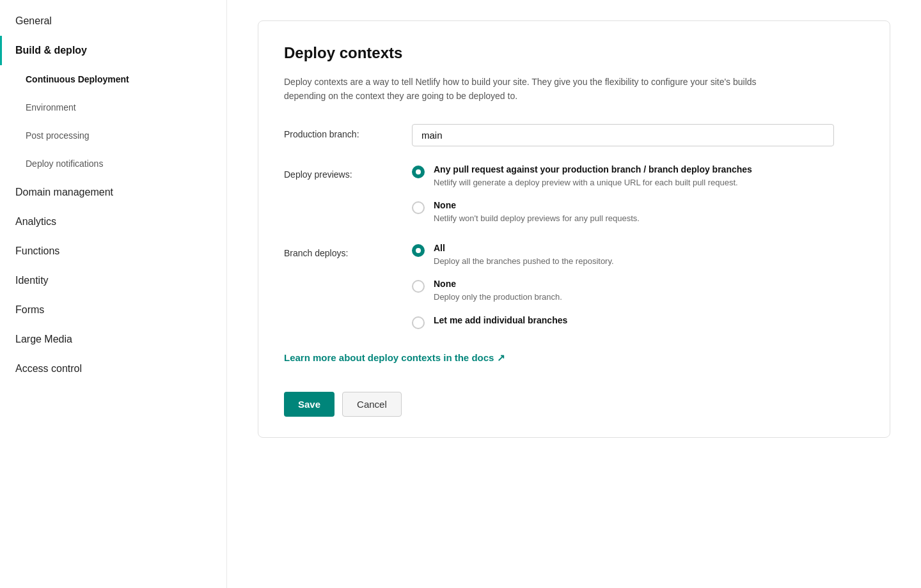 The image size is (921, 588). What do you see at coordinates (113, 79) in the screenshot?
I see `sidebar-item-continuous-deployment: Continuous Deployment` at bounding box center [113, 79].